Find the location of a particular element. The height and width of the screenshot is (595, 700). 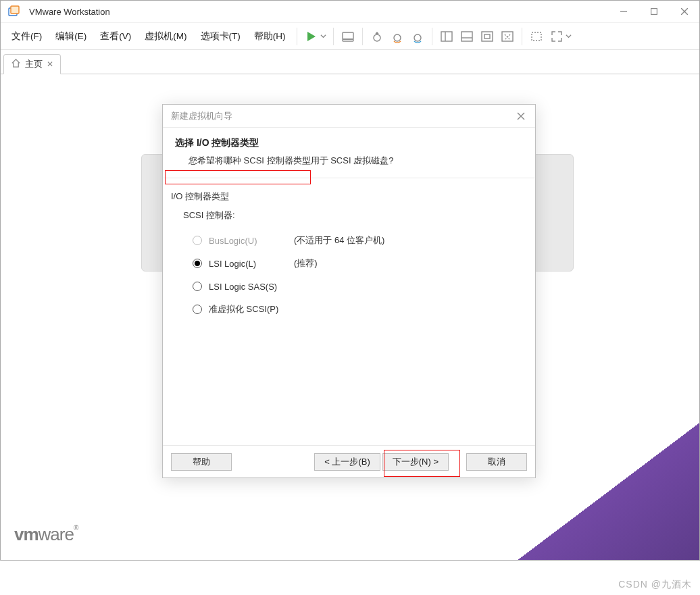

view-fullscreen-button is located at coordinates (487, 36).